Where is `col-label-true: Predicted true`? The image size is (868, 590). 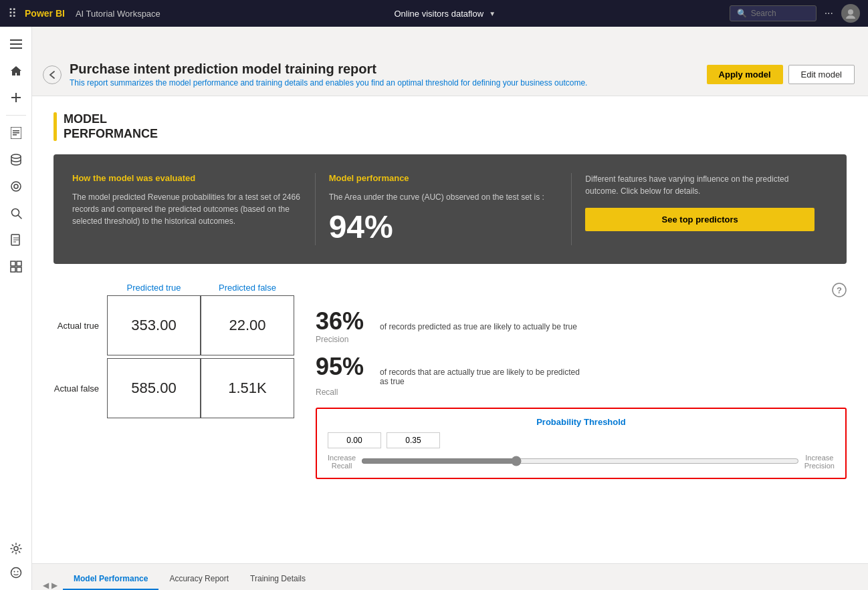
col-label-true: Predicted true is located at coordinates (154, 287).